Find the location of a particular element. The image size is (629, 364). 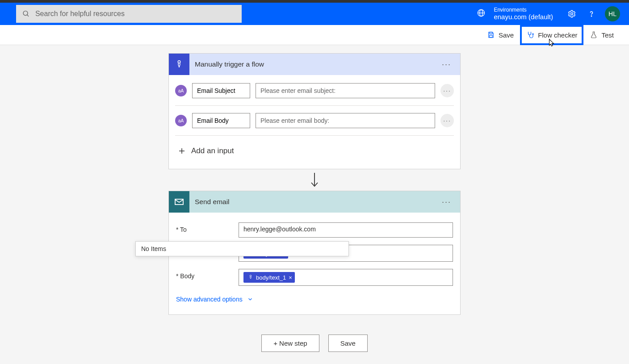

new-step-button: + New step is located at coordinates (290, 343).